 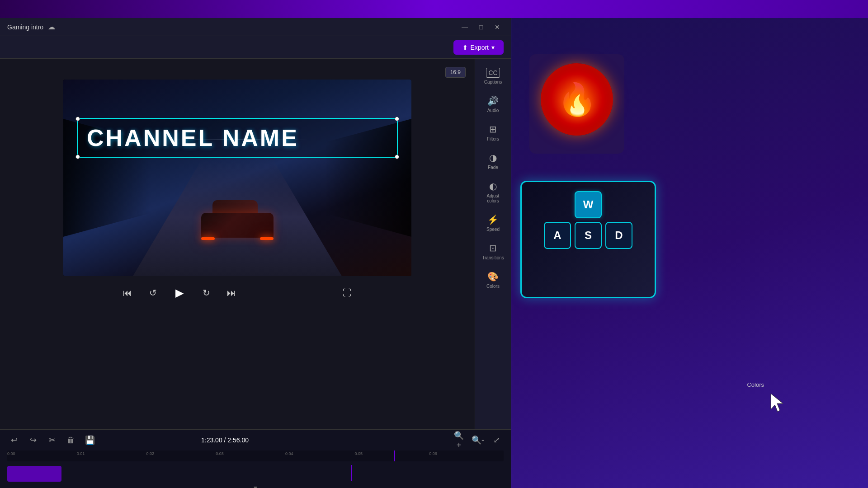 I want to click on handle-top-right, so click(x=397, y=119).